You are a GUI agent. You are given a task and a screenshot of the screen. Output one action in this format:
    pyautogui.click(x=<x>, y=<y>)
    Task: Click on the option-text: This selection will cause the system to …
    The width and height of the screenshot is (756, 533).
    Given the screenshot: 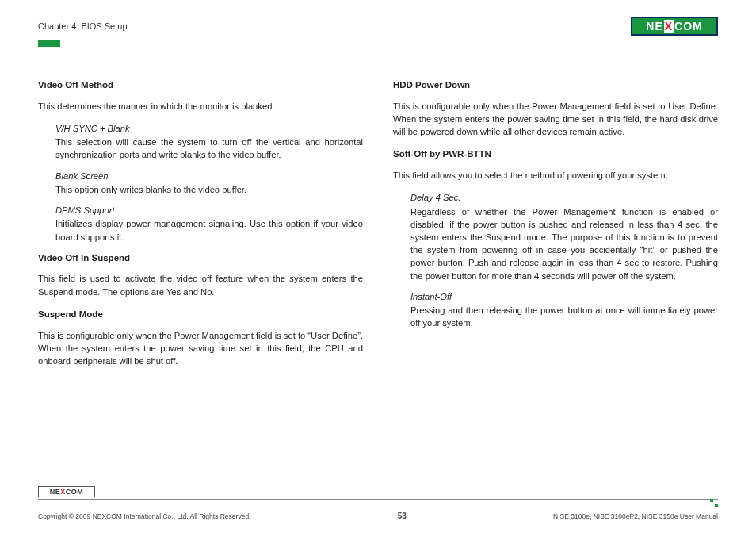 What is the action you would take?
    pyautogui.click(x=209, y=148)
    